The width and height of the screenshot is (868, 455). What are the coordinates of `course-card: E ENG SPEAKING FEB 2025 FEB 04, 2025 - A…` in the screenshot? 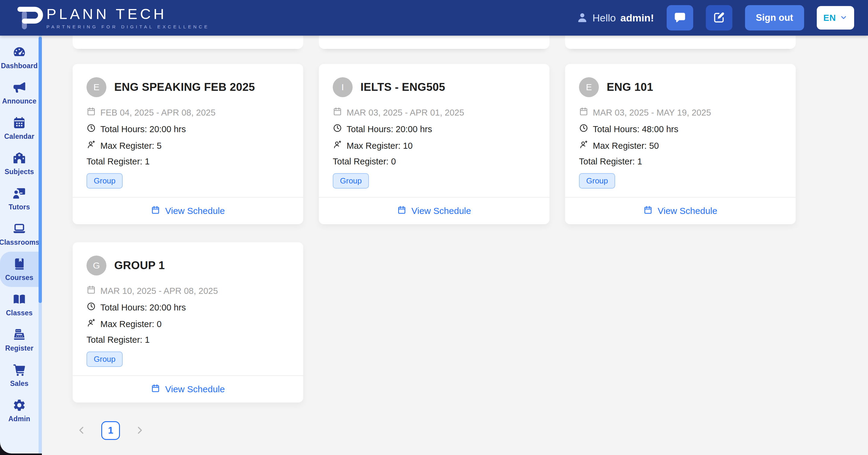 It's located at (188, 144).